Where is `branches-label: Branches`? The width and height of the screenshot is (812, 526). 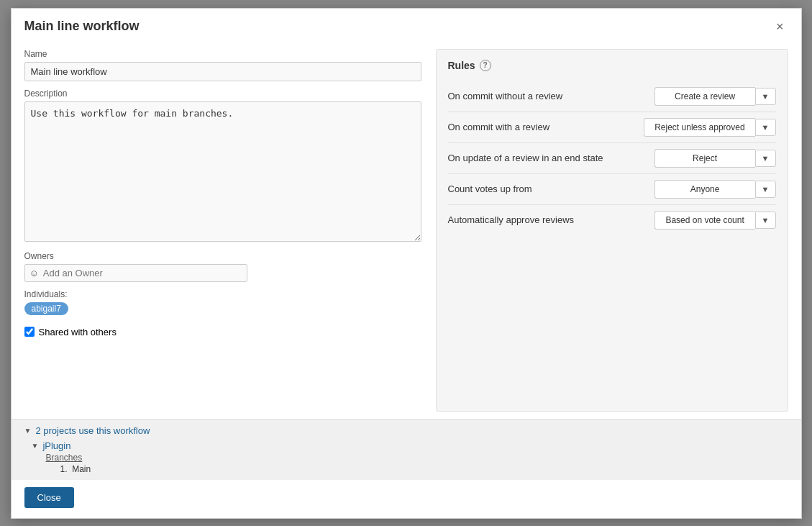 branches-label: Branches is located at coordinates (417, 458).